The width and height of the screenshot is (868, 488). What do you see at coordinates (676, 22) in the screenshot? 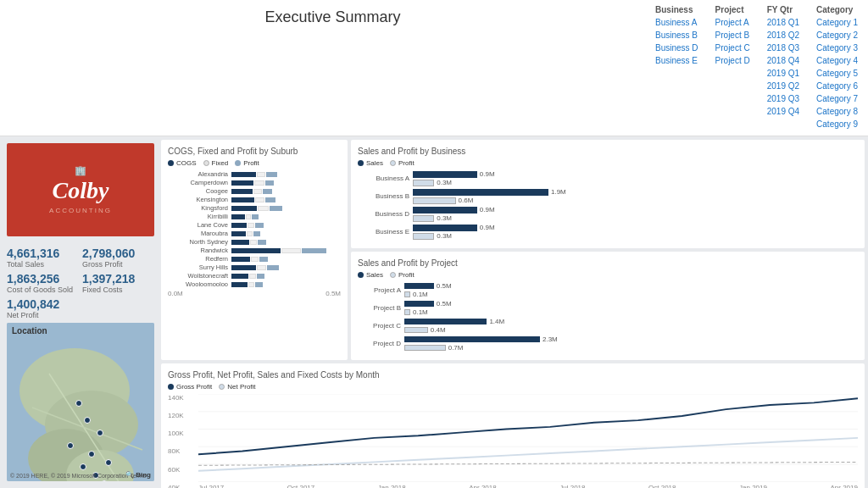
I see `filter-item-businessA: Business A` at bounding box center [676, 22].